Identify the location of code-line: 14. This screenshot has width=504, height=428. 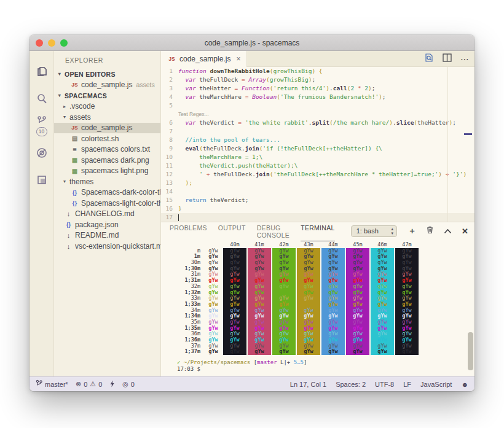
(318, 192).